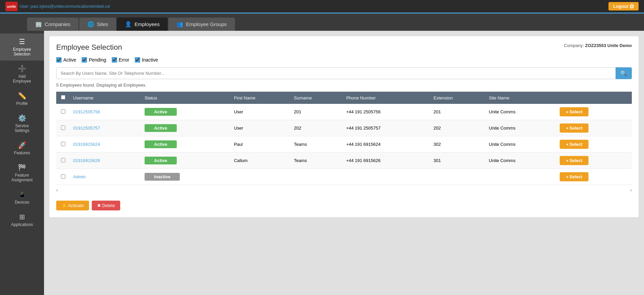 The height and width of the screenshot is (295, 644). What do you see at coordinates (22, 128) in the screenshot?
I see `sidebar-item-service-settings-label: ServiceSettings` at bounding box center [22, 128].